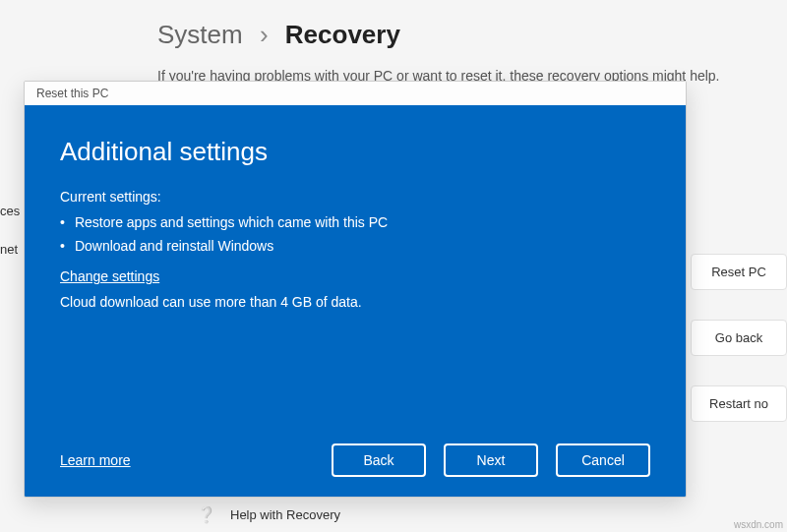  I want to click on back-button: Back, so click(379, 460).